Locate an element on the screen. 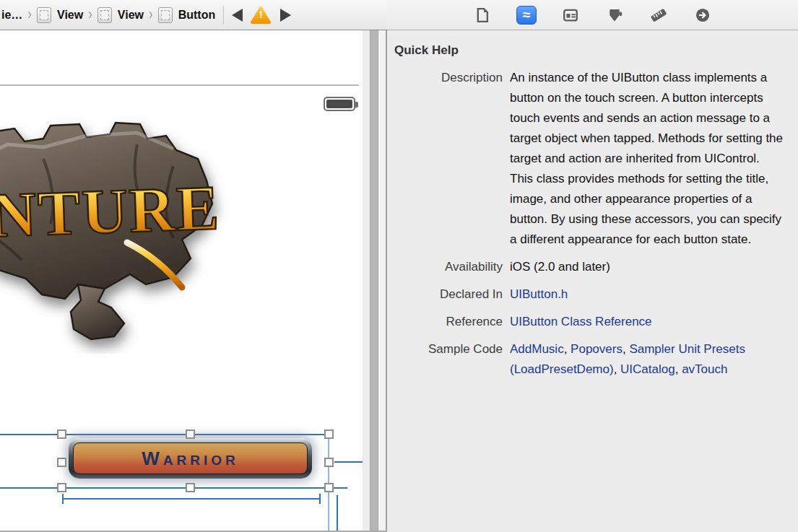 This screenshot has width=798, height=532. quick-help-inspector-icon: ≈ is located at coordinates (526, 15).